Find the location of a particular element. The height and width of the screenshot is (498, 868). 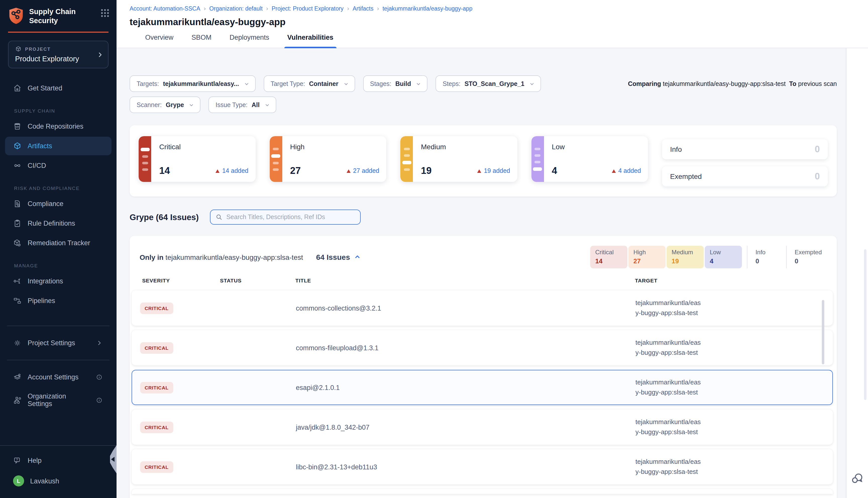

sidebar-item-label: Remediation Tracker is located at coordinates (59, 243).